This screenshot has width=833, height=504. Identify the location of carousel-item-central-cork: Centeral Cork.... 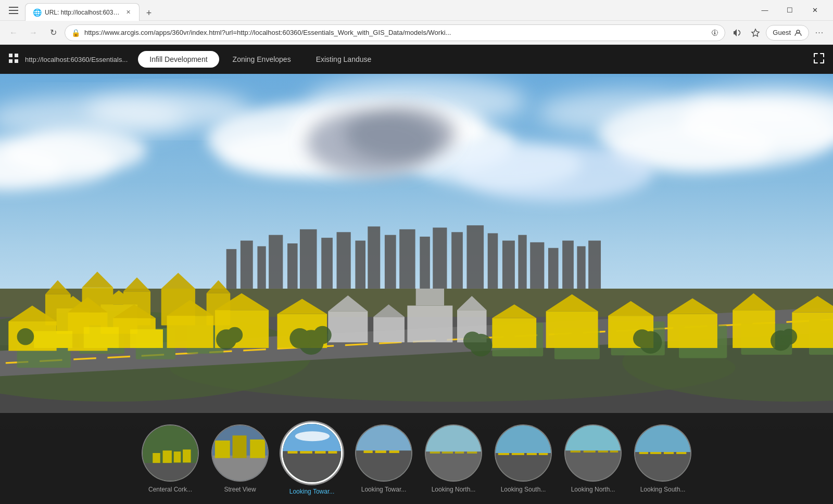
(170, 459).